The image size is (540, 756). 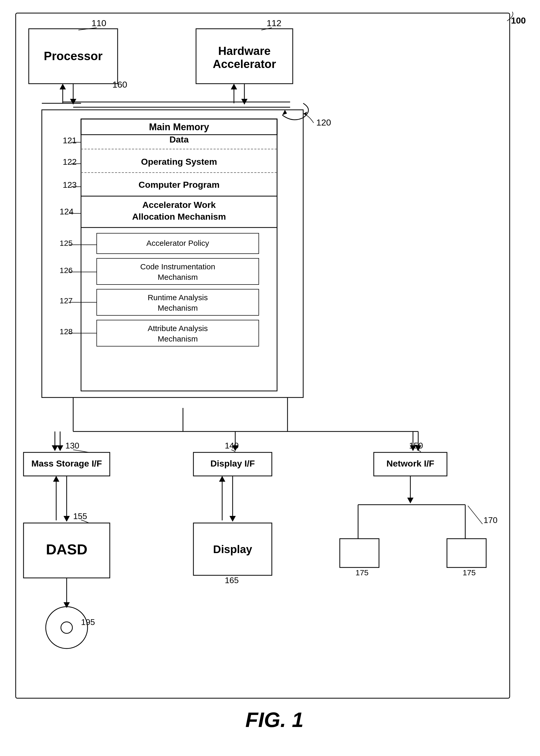 I want to click on ref-126: 126, so click(x=66, y=270).